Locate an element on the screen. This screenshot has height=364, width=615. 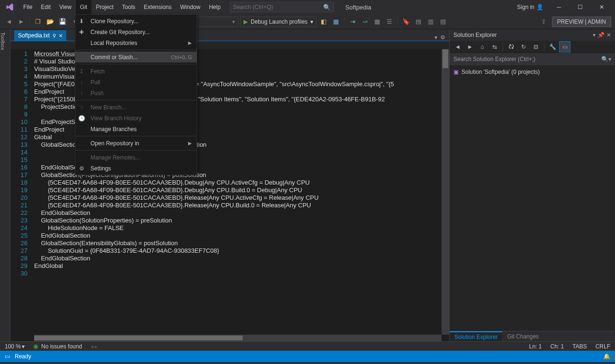
char-indicator: Ch: 1 is located at coordinates (557, 346).